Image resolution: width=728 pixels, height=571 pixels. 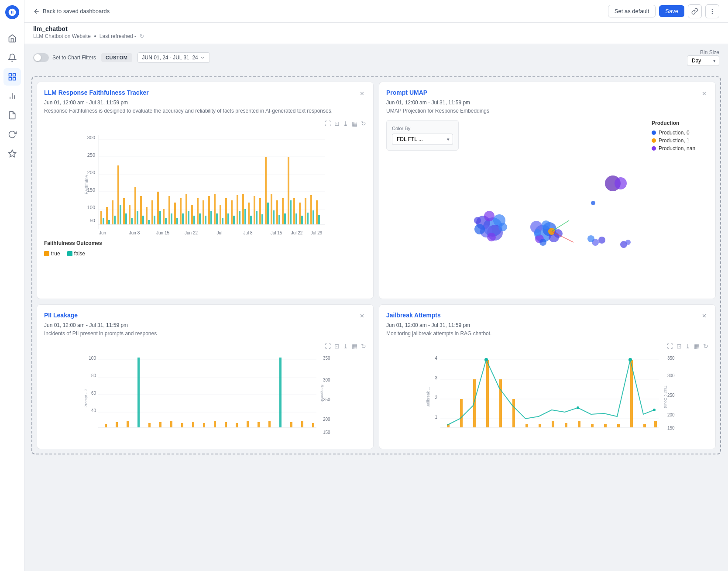 I want to click on controls-left: Set to Chart Filters CUSTOM JUN 01, 24 -…, so click(x=121, y=58).